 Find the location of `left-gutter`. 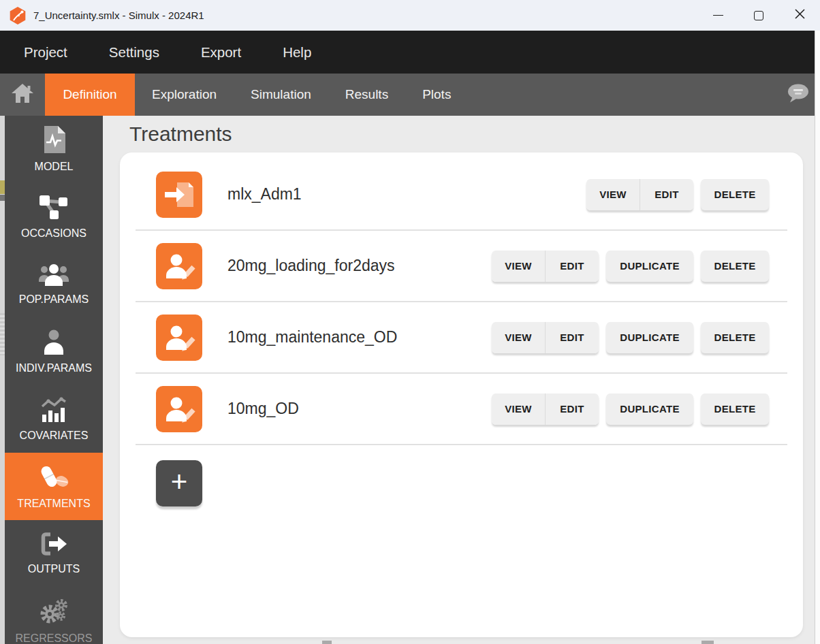

left-gutter is located at coordinates (3, 380).